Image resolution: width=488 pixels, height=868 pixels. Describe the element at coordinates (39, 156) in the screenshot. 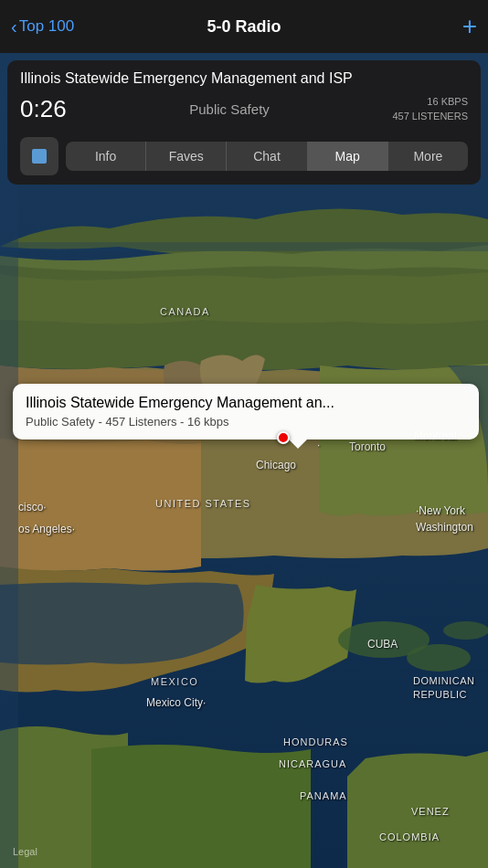

I see `stop-button` at that location.